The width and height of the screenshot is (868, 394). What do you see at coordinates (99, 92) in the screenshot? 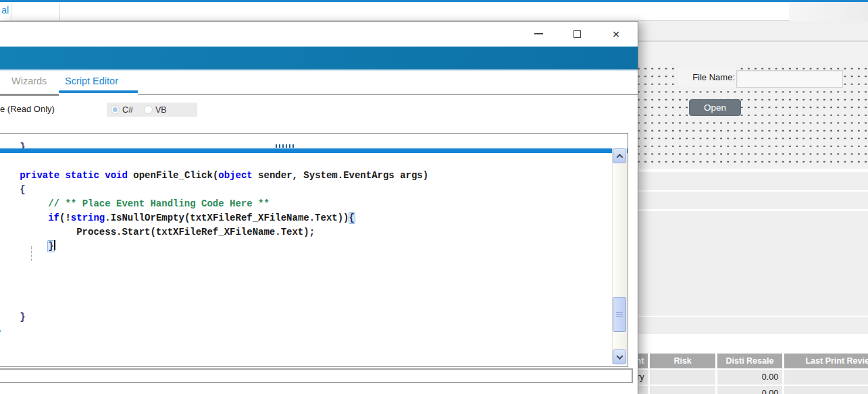
I see `active-tab-underline` at bounding box center [99, 92].